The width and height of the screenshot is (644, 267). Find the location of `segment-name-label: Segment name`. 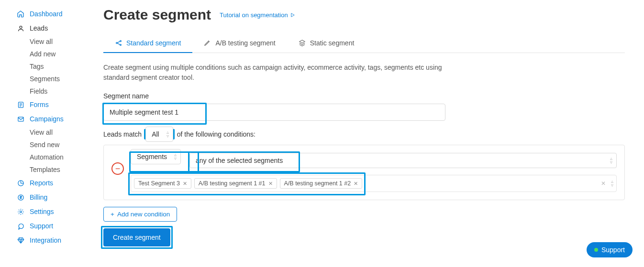

segment-name-label: Segment name is located at coordinates (364, 96).